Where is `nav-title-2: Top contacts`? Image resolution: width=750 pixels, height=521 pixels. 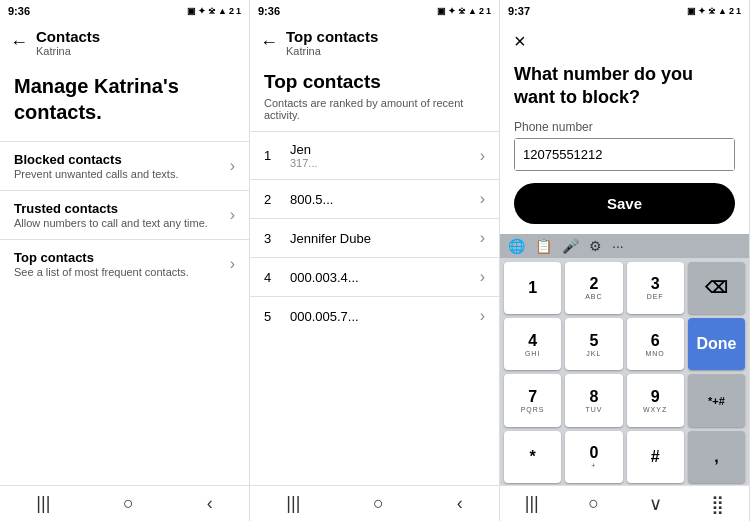 nav-title-2: Top contacts is located at coordinates (332, 36).